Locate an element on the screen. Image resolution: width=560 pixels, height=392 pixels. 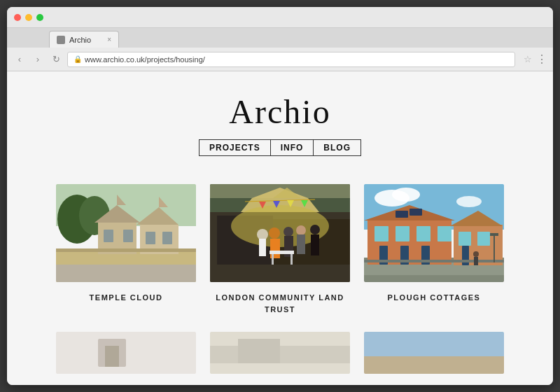
browser-toolbar: ‹ › ↻ 🔒 www.archio.co.uk/projects/housin… is located at coordinates (280, 59).